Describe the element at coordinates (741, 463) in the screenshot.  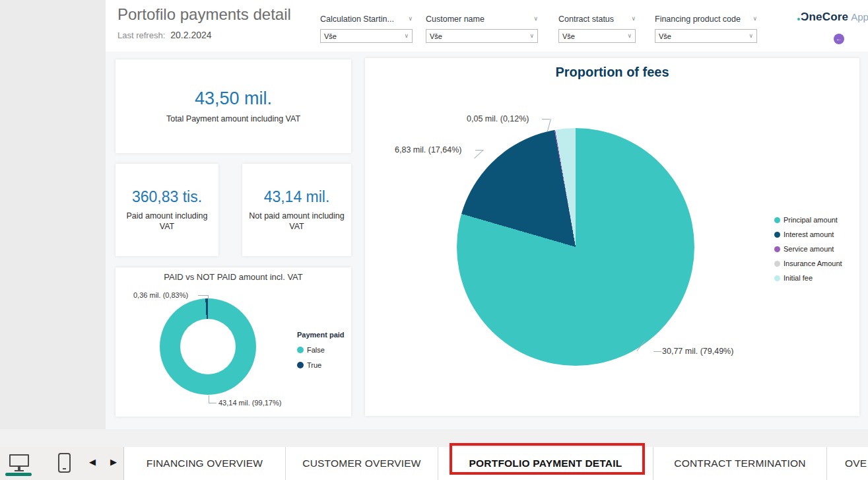
I see `tab-contract-termination: CONTRACT TERMINATION` at that location.